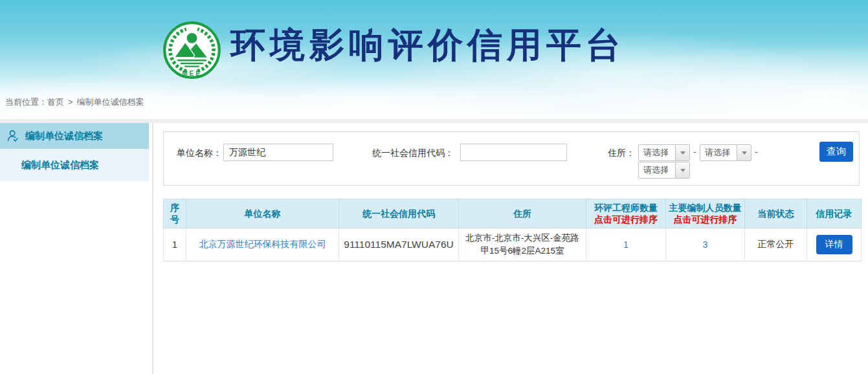 Image resolution: width=868 pixels, height=374 pixels. I want to click on sidebar: 编制单位诚信档案 编制单位诚信档案, so click(74, 248).